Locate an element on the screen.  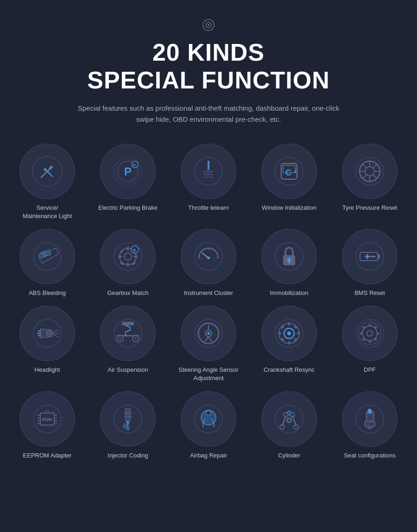
feature-label-cluster: Instrument Cluster is located at coordinates (208, 293).